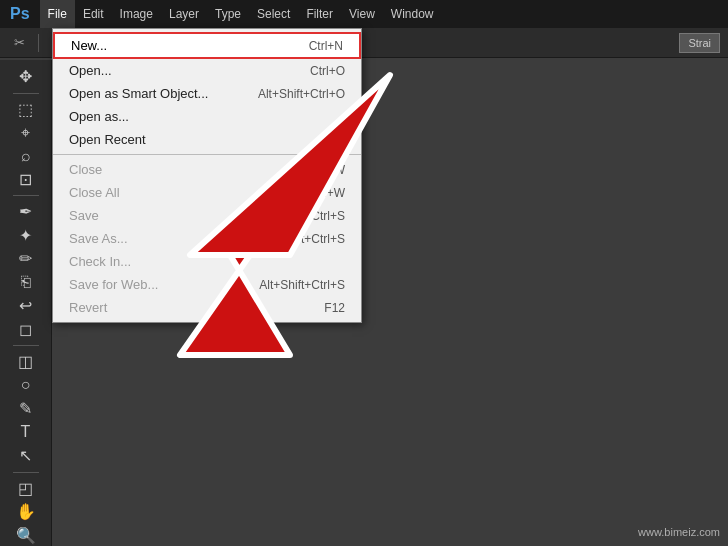 The image size is (728, 546). I want to click on menu-item-revert-shortcut: F12, so click(334, 308).